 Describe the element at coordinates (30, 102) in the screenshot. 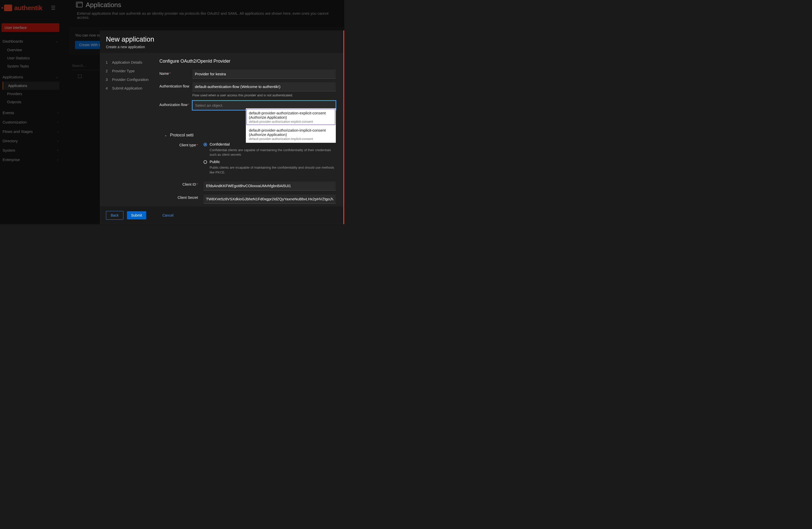

I see `sidebar-item-outposts: Outposts` at that location.